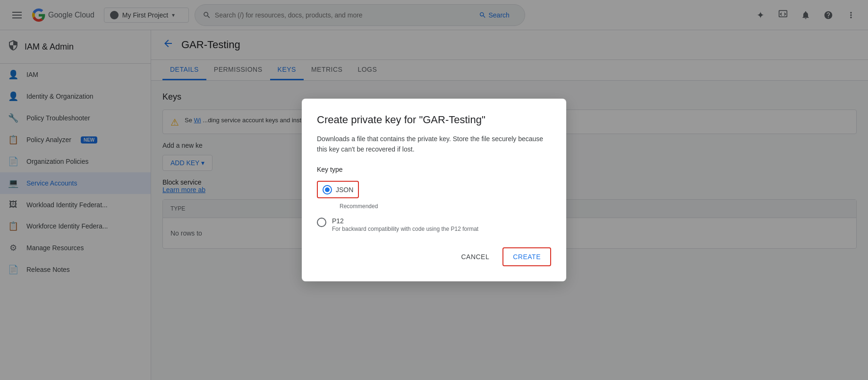 The height and width of the screenshot is (380, 868). Describe the element at coordinates (434, 169) in the screenshot. I see `key-type-label: Key type` at that location.